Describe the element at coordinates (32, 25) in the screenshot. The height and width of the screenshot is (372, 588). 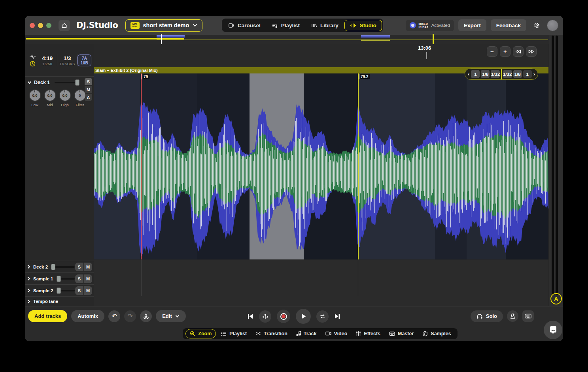
I see `close-window-button` at that location.